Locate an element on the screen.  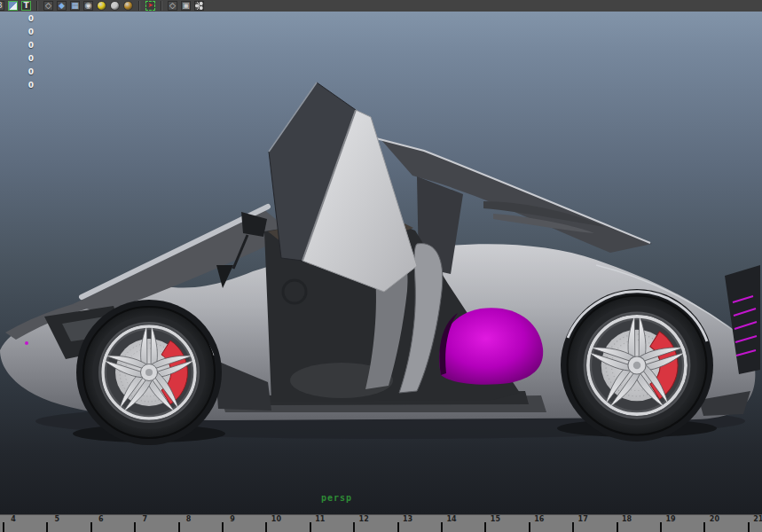
time-slider: 456789101112131415161718192021 is located at coordinates (381, 523).